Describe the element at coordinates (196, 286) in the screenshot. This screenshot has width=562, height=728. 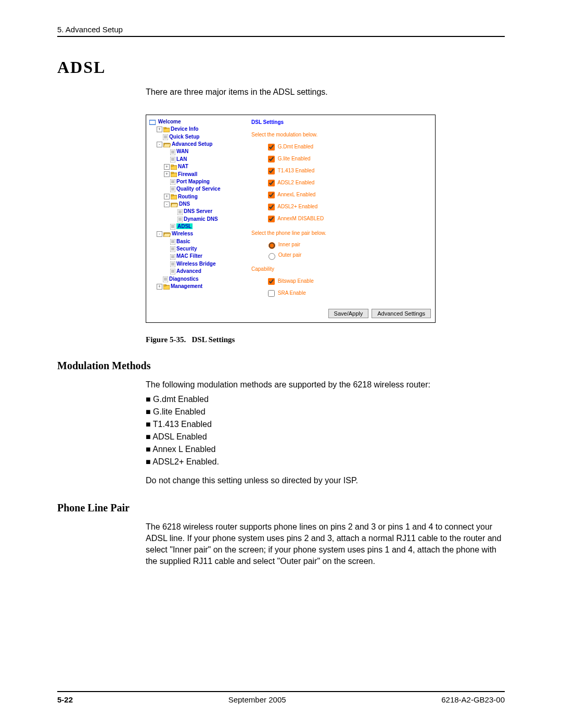
I see `tree-item: +Management` at that location.